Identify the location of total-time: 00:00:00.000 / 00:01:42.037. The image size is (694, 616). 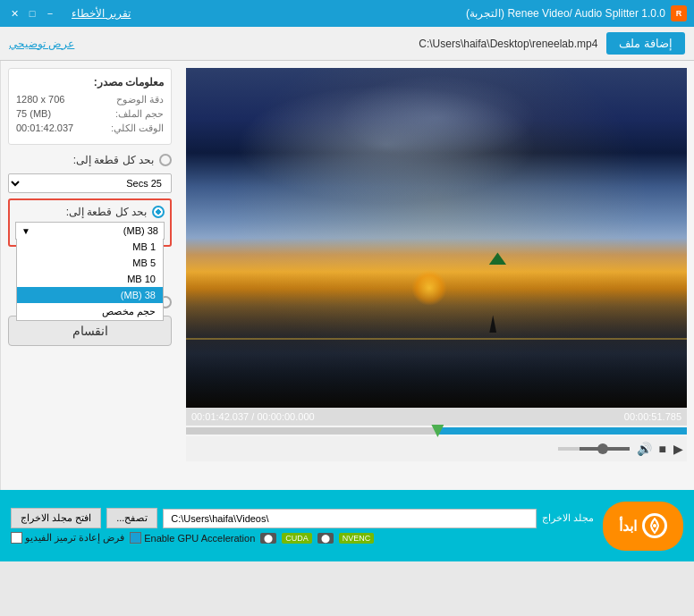
(253, 417).